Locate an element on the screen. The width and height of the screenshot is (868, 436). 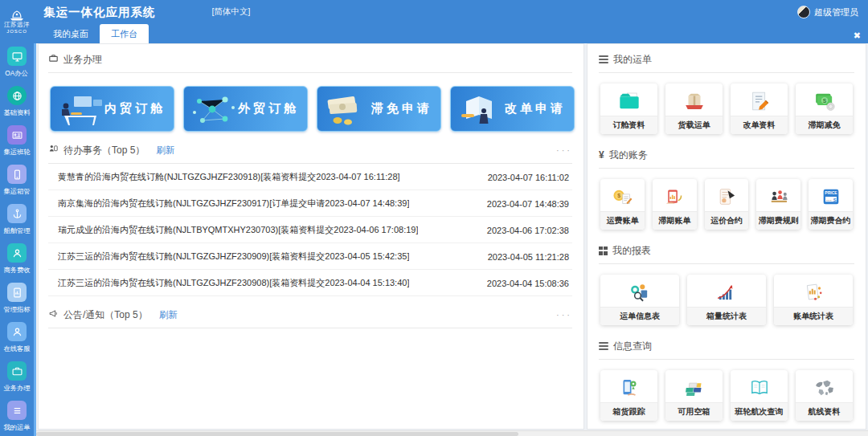
list-lines-icon is located at coordinates (604, 59).